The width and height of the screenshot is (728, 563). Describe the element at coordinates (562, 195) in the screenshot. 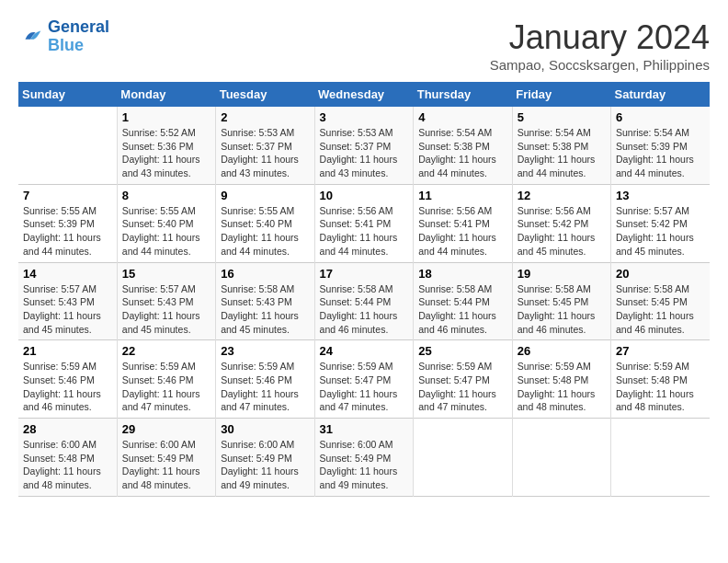

I see `day-number: 12` at that location.